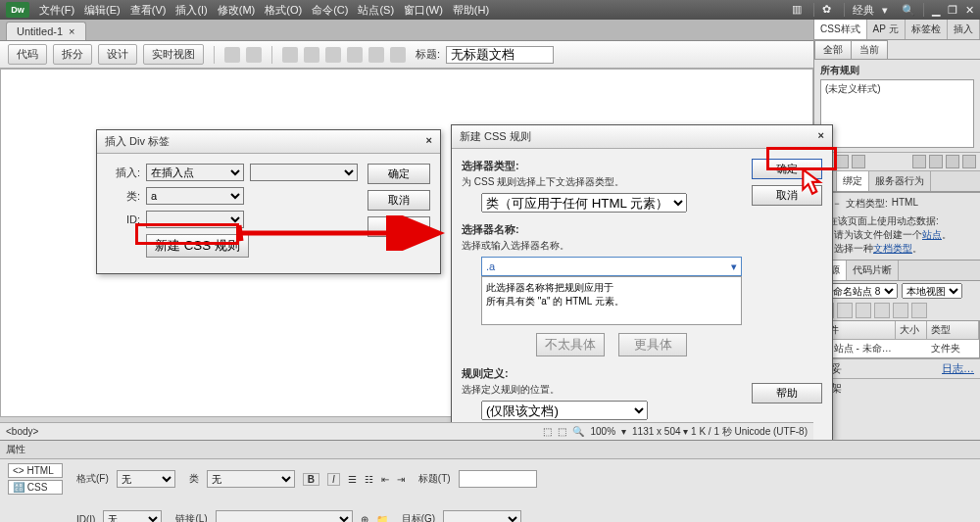 The image size is (980, 522). I want to click on mode-html-button: <> HTML, so click(35, 470).